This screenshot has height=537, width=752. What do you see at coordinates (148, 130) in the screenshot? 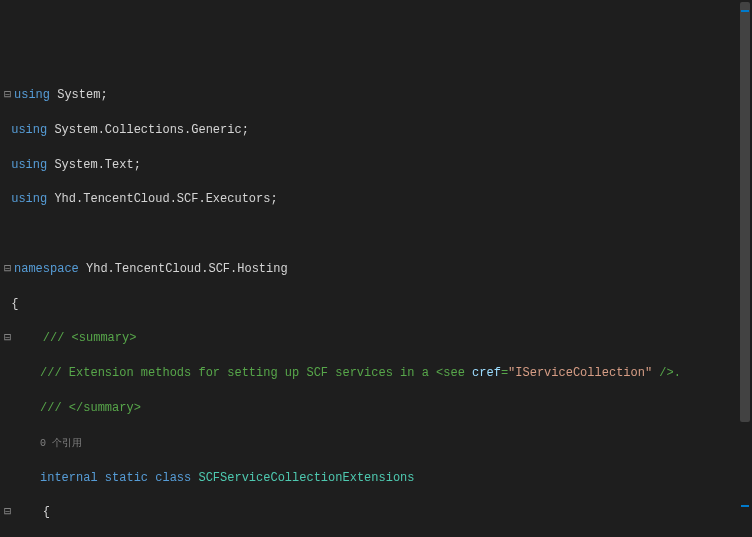
I see `using-ns: System.Collections.Generic` at bounding box center [148, 130].